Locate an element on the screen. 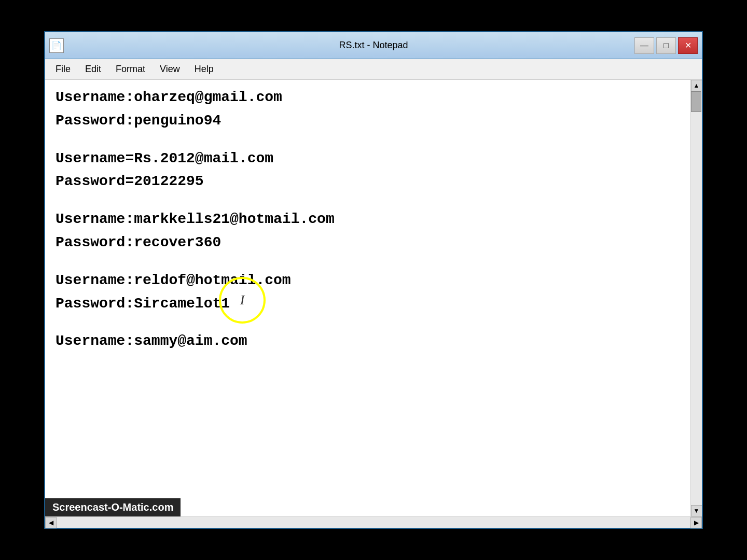 Image resolution: width=747 pixels, height=560 pixels. text-line: Password:penguino94 is located at coordinates (368, 121).